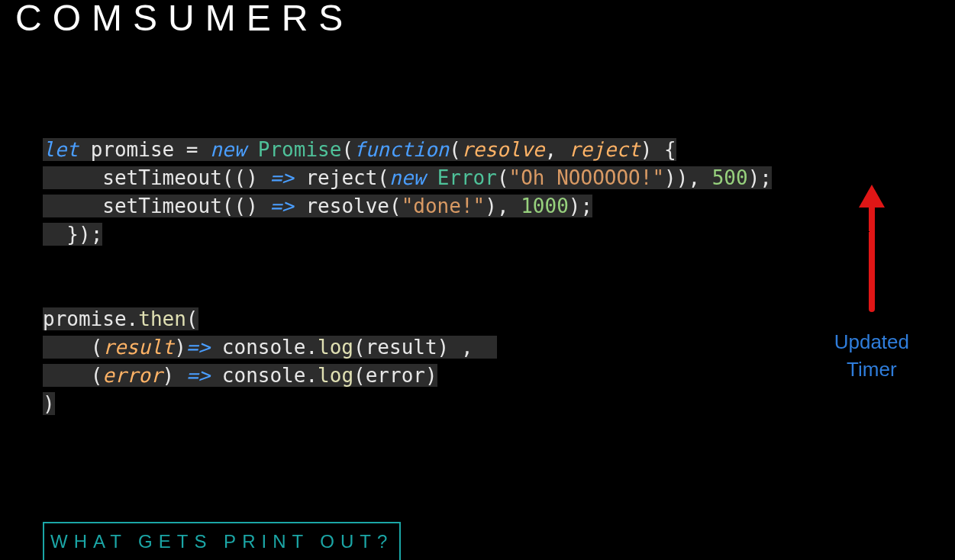 This screenshot has height=560, width=955. What do you see at coordinates (872, 248) in the screenshot?
I see `arrow-up-icon` at bounding box center [872, 248].